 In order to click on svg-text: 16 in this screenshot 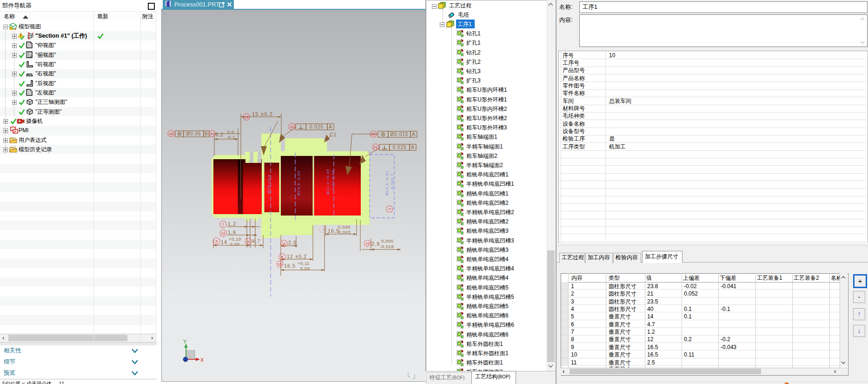, I will do `click(280, 264)`.